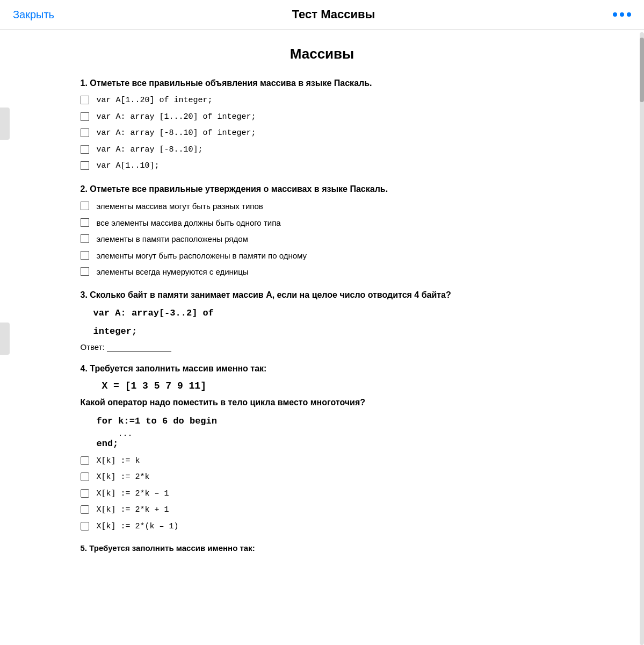  What do you see at coordinates (322, 117) in the screenshot?
I see `q1-option-2: var A: array [1...20] of integer;` at bounding box center [322, 117].